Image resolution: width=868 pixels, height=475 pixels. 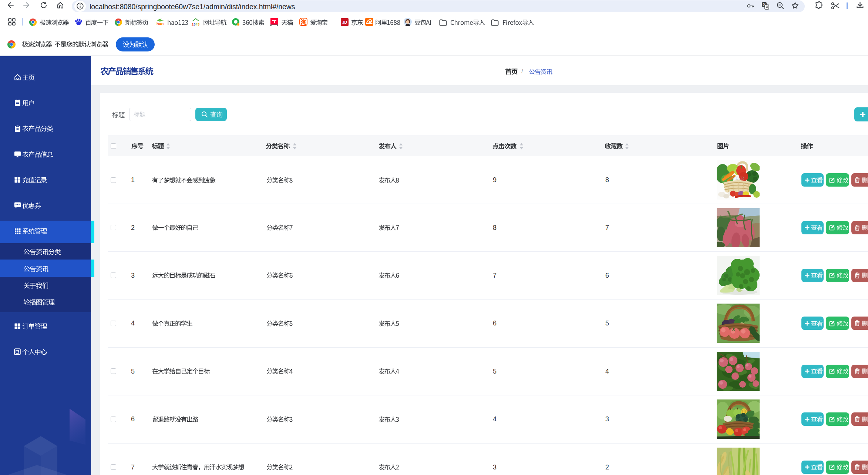 I want to click on svg-text: hao, so click(x=160, y=24).